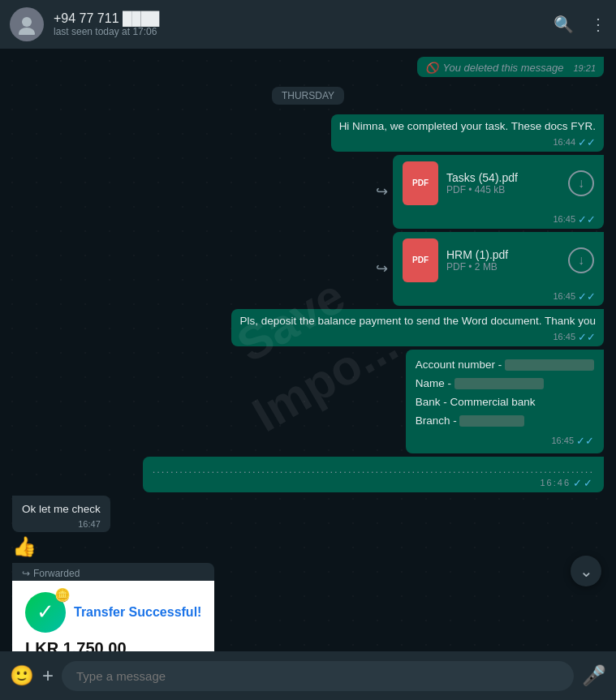 The height and width of the screenshot is (700, 616). Describe the element at coordinates (503, 255) in the screenshot. I see `pdf2-name: HRM (1).pdf` at that location.